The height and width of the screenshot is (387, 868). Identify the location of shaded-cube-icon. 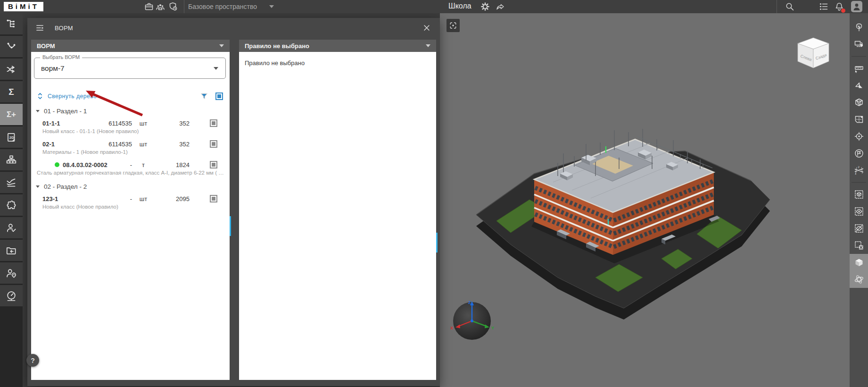
(859, 262).